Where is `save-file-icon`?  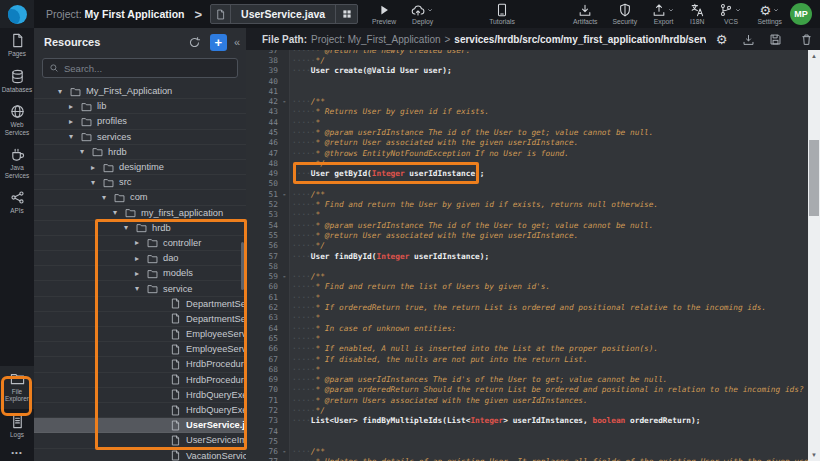 save-file-icon is located at coordinates (776, 40).